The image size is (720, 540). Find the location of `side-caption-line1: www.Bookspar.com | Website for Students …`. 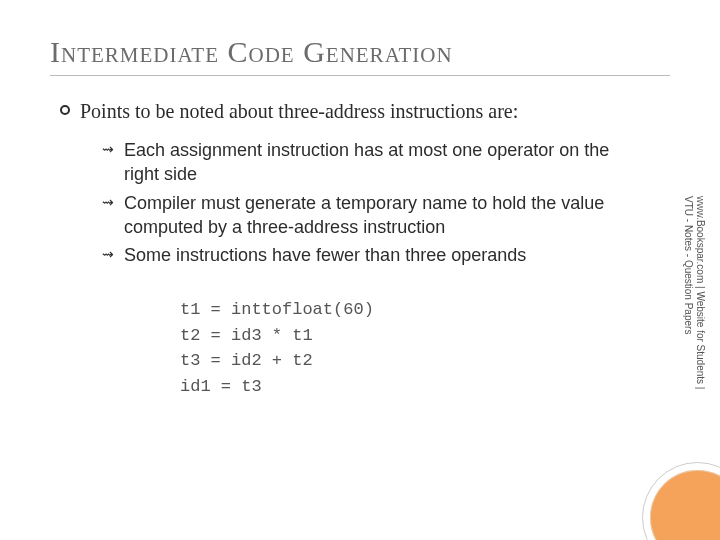

side-caption-line1: www.Bookspar.com | Website for Students … is located at coordinates (700, 292).